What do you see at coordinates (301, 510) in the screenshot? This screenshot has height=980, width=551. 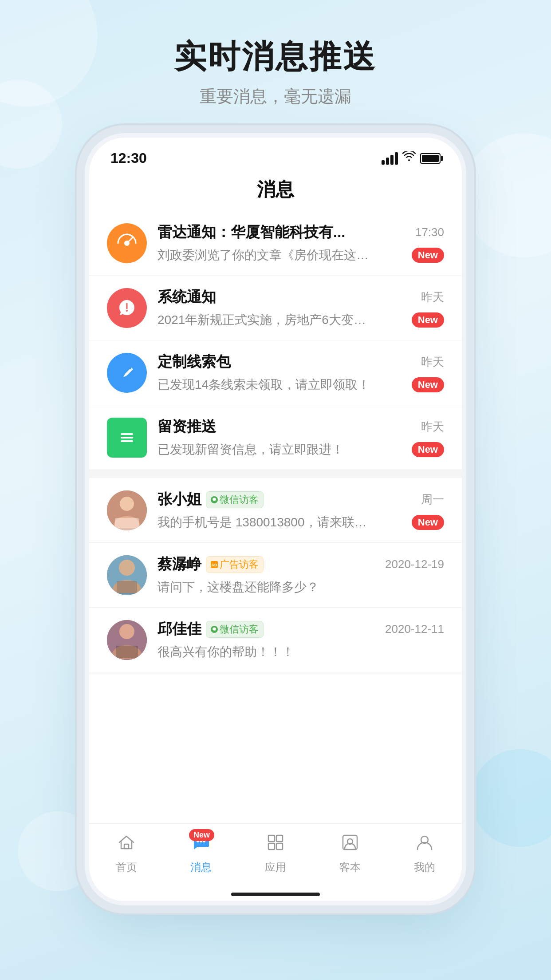 I see `msg-content-zhang: 张小姐 微信访客 周一 我的手机号是 1380013800，请来联系我 New` at bounding box center [301, 510].